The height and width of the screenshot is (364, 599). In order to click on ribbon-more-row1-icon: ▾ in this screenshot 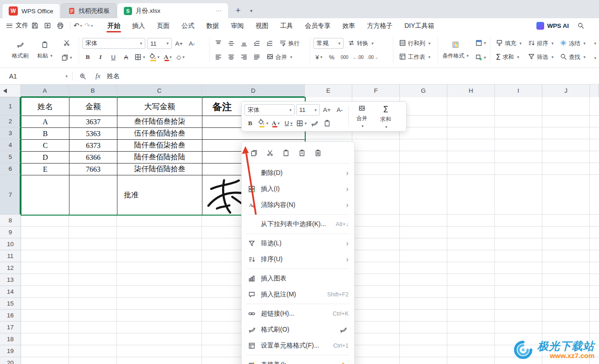, I will do `click(595, 43)`.